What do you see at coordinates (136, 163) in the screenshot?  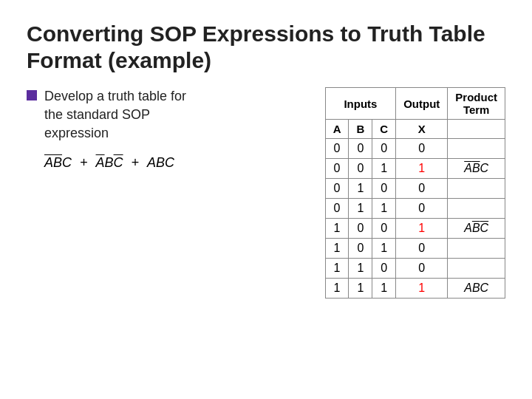 I see `expr-plus2: +` at bounding box center [136, 163].